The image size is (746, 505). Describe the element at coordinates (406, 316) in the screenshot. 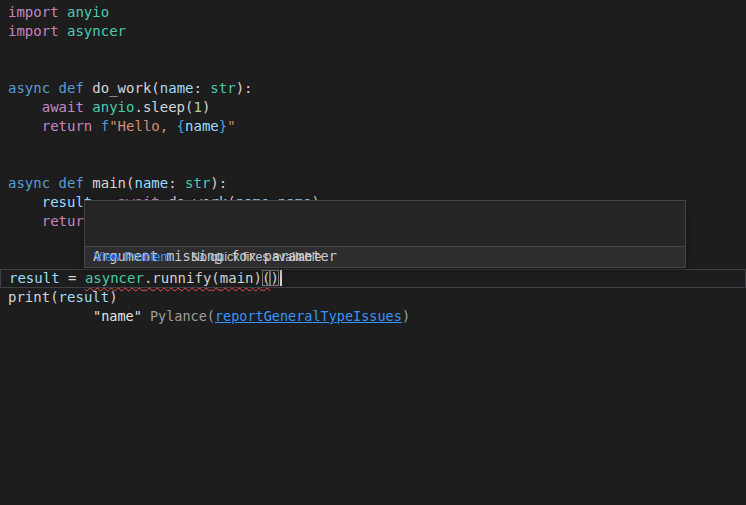

I see `diagnostic-message-text: )` at that location.